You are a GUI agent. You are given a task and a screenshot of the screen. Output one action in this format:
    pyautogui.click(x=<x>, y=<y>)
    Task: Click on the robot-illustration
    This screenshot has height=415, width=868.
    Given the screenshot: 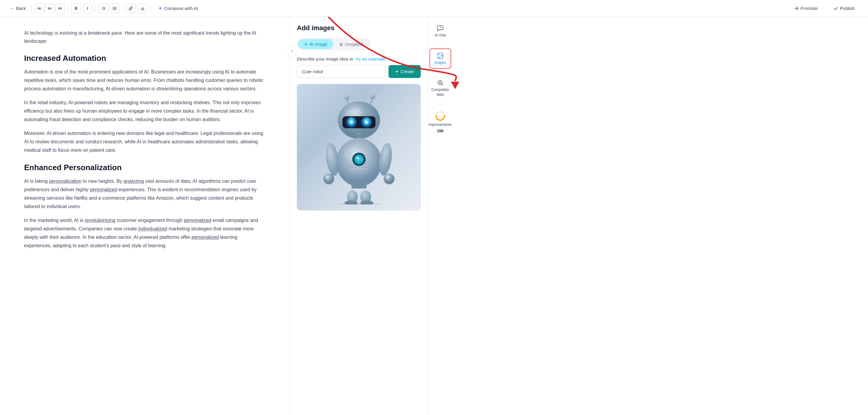 What is the action you would take?
    pyautogui.click(x=359, y=147)
    